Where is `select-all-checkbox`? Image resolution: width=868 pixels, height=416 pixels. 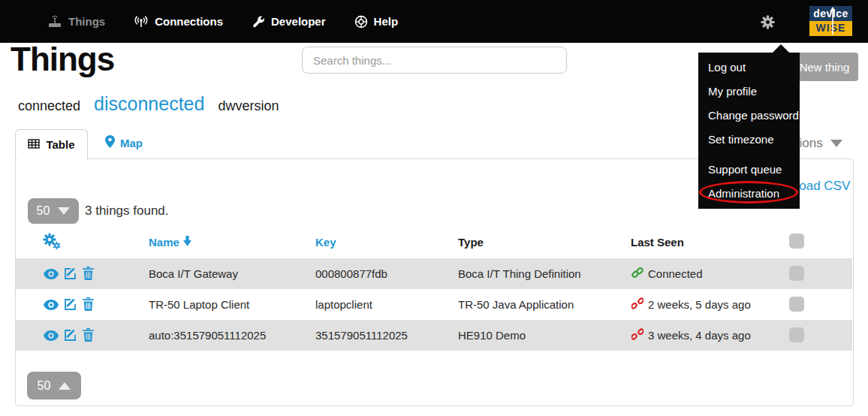
select-all-checkbox is located at coordinates (797, 241).